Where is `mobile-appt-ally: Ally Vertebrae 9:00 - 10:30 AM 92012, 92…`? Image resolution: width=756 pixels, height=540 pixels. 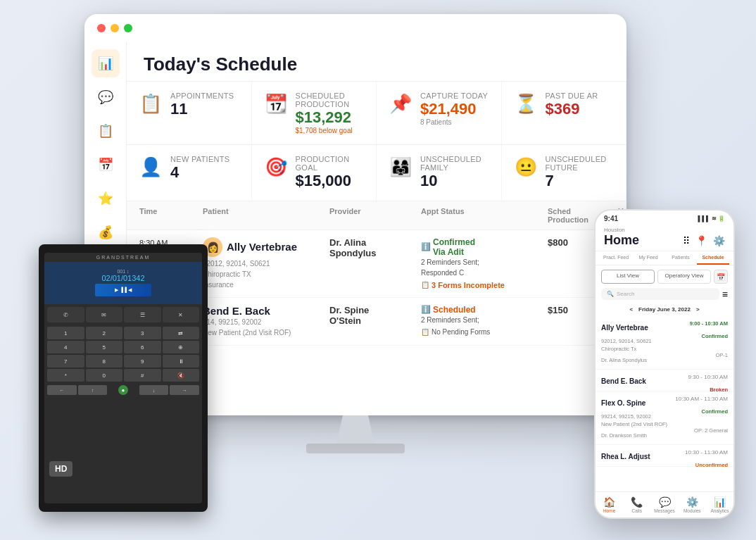
mobile-appt-ally: Ally Vertebrae 9:00 - 10:30 AM 92012, 92… is located at coordinates (664, 343).